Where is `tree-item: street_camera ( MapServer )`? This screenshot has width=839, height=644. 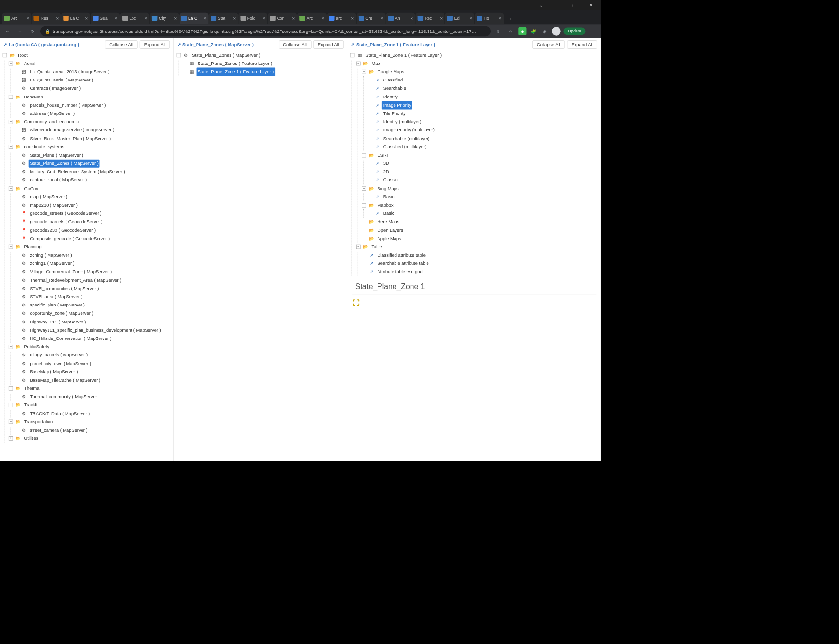 tree-item: street_camera ( MapServer ) is located at coordinates (59, 431).